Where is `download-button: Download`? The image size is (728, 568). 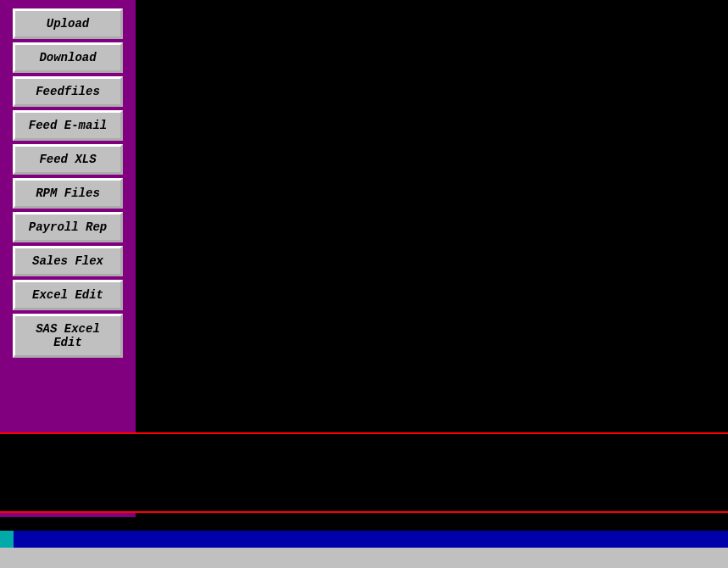 download-button: Download is located at coordinates (68, 58).